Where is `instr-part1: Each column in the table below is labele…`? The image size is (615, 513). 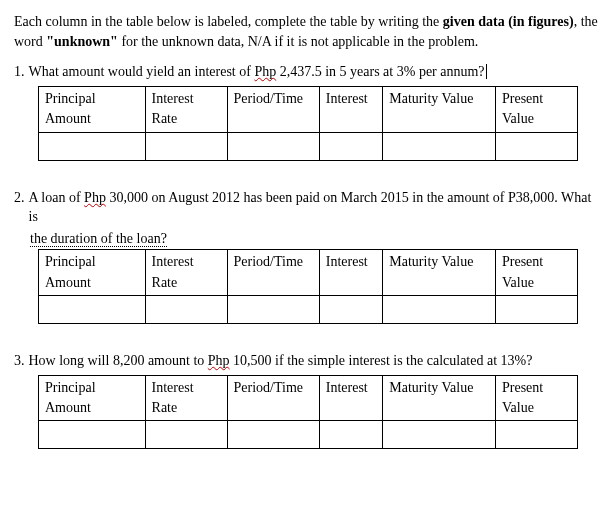 instr-part1: Each column in the table below is labele… is located at coordinates (228, 22).